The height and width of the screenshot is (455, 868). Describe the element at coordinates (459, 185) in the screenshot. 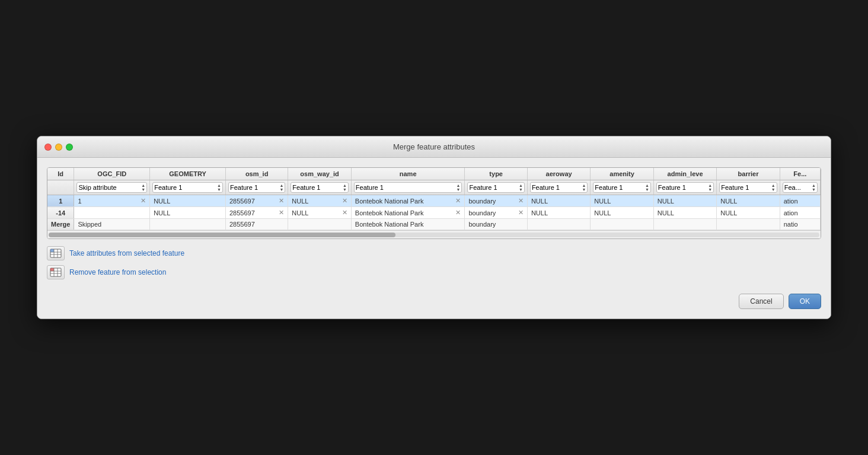

I see `name-spin-up: ▲` at that location.